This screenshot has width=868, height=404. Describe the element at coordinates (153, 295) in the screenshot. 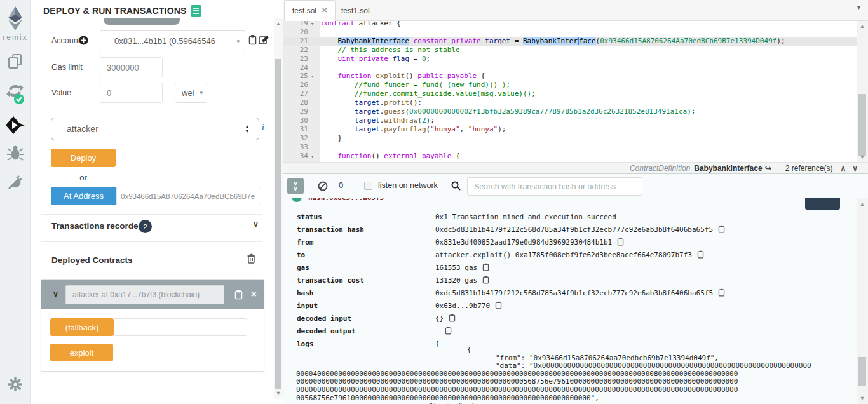

I see `contract-instance-header: ∨ attacker at 0xa17...7b7f3 (blockchain)…` at that location.